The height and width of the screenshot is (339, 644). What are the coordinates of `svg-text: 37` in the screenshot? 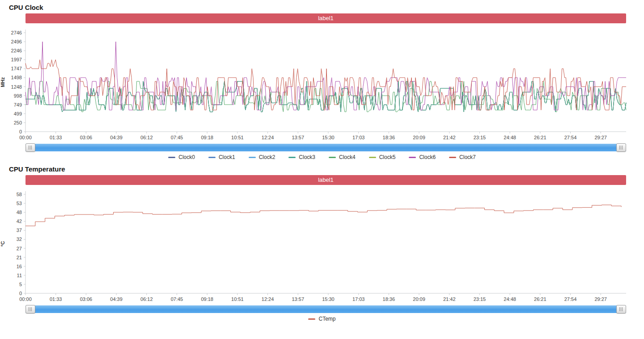 It's located at (19, 230).